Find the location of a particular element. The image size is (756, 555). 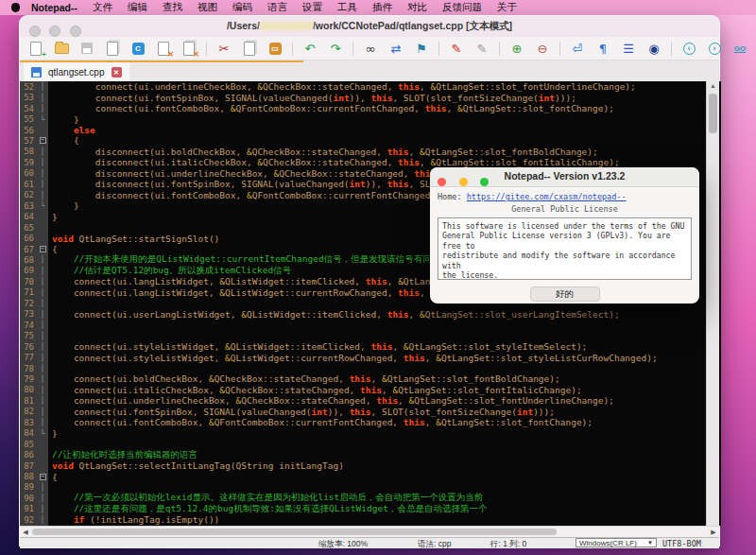

code-line: 79│ connect(ui.boldCheckBox, &QCheckBox:… is located at coordinates (370, 378).